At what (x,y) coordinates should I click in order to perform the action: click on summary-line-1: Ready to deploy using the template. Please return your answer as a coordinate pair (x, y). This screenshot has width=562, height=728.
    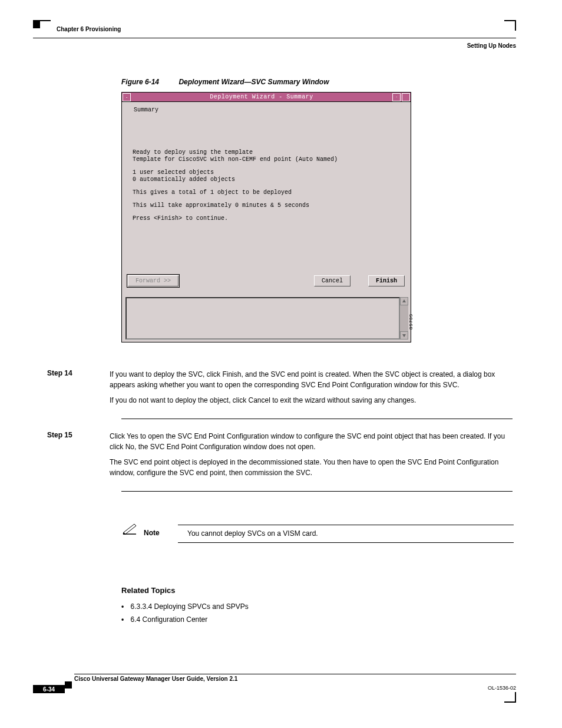
    Looking at the image, I should click on (193, 152).